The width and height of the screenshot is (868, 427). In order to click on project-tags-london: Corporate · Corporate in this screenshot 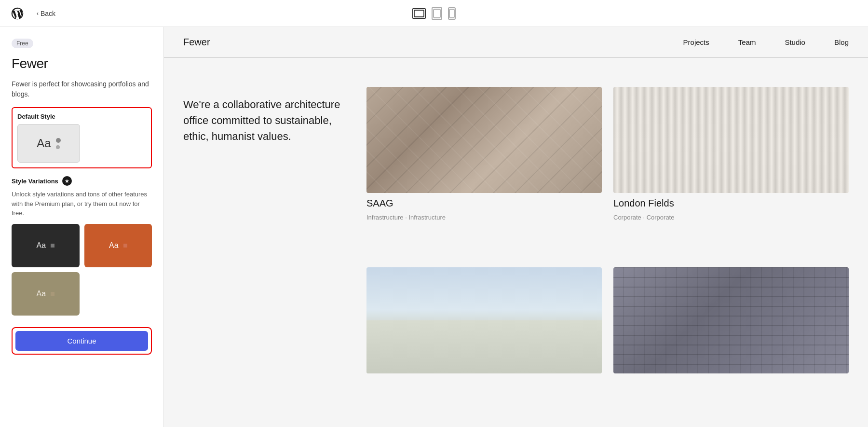, I will do `click(731, 217)`.